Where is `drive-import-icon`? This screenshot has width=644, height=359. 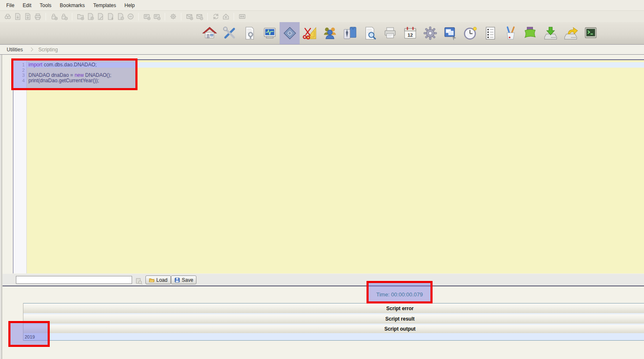 drive-import-icon is located at coordinates (550, 33).